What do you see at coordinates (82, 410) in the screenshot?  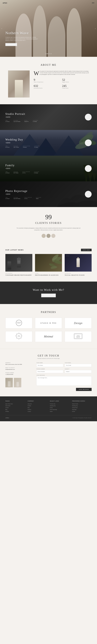 I see `footer-works-item-4: Reportage` at bounding box center [82, 410].